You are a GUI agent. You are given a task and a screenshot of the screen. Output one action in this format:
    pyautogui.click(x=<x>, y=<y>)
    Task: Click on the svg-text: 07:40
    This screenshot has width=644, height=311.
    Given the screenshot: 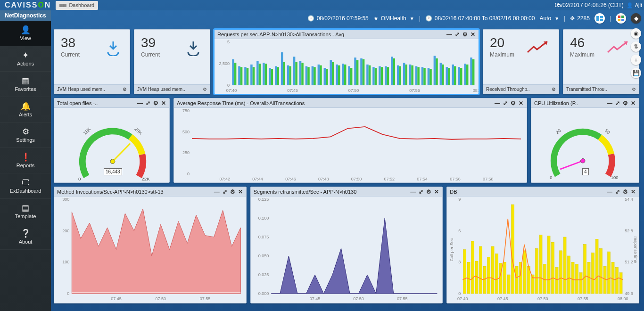 What is the action you would take?
    pyautogui.click(x=232, y=90)
    